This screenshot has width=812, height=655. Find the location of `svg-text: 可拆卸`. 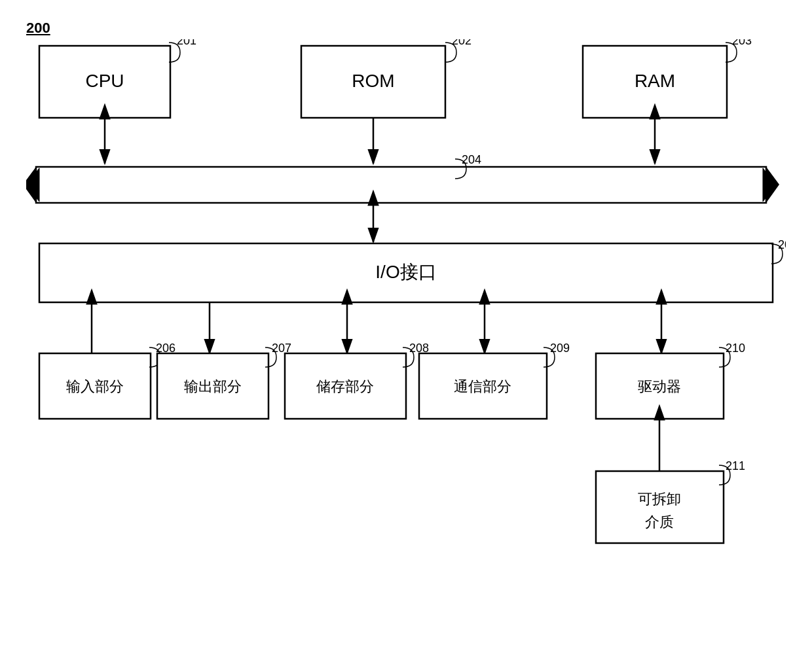

svg-text: 可拆卸 is located at coordinates (659, 499).